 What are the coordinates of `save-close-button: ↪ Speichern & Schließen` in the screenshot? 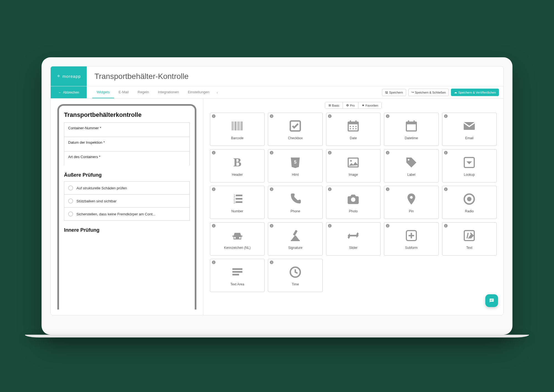 It's located at (429, 92).